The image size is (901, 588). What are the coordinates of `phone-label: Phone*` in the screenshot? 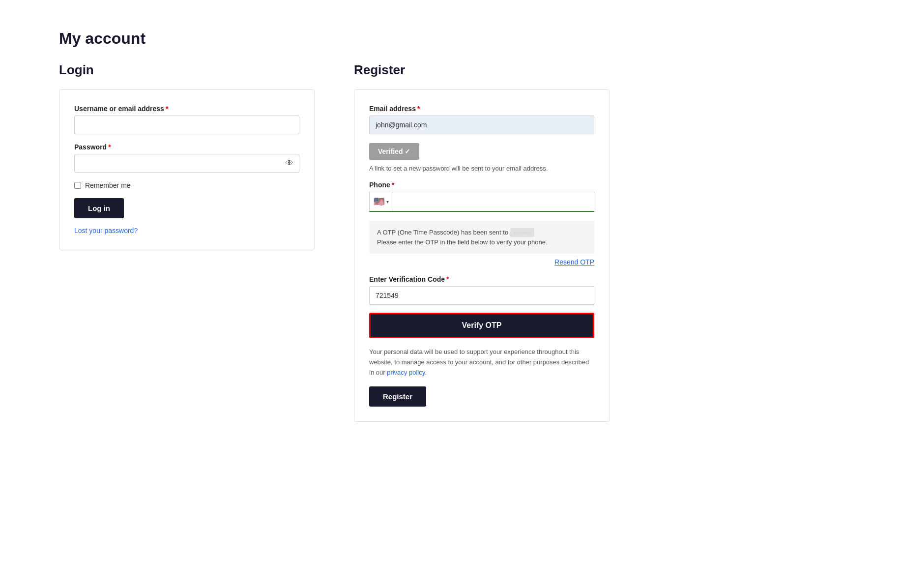 It's located at (482, 185).